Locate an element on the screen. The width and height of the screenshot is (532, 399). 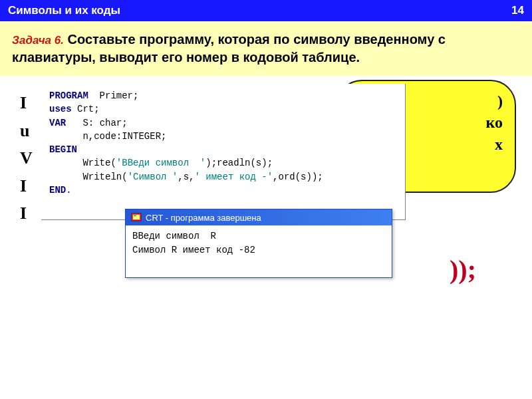
task-prefix: Задача 6. is located at coordinates (38, 40).